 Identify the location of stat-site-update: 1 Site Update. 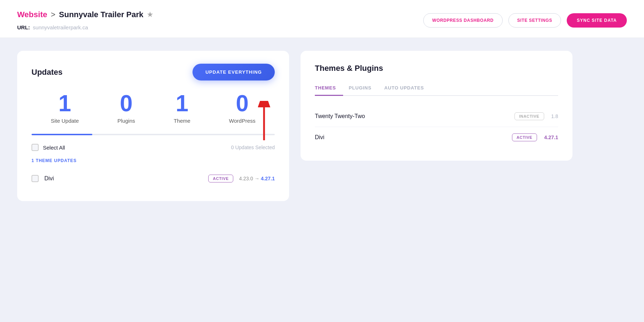
(65, 108).